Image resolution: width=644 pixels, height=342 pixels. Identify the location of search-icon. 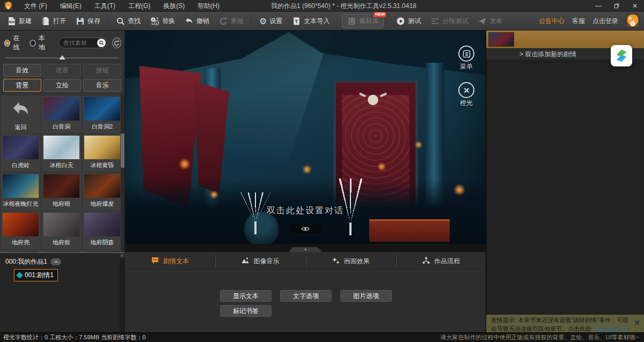
(101, 43).